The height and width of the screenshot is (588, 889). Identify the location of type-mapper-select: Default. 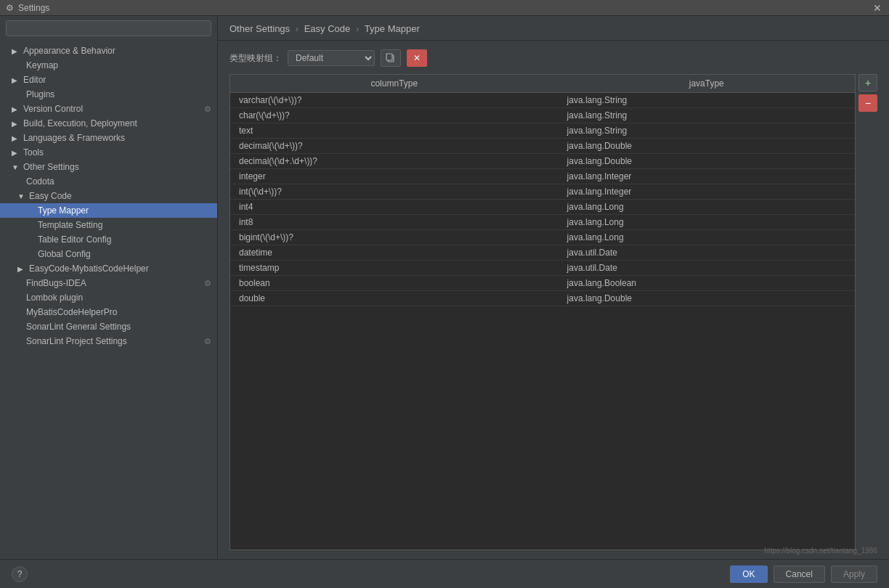
(331, 58).